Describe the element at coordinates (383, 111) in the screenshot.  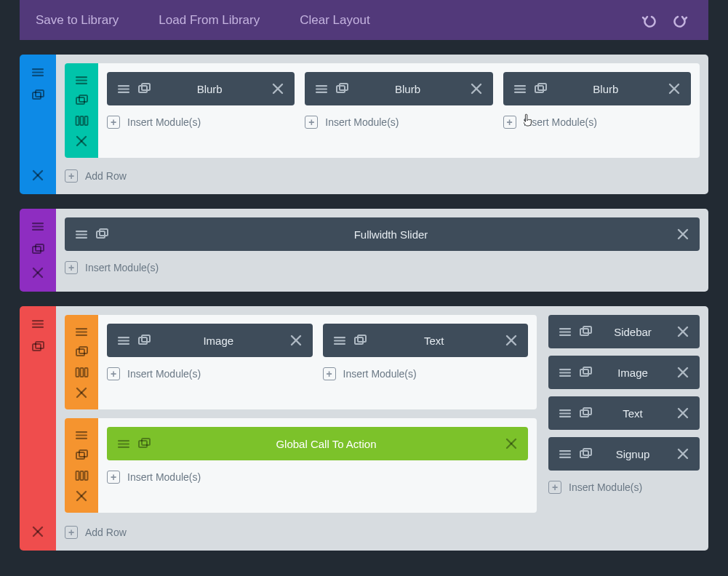
I see `row: Blurb + Insert Module(s)` at that location.